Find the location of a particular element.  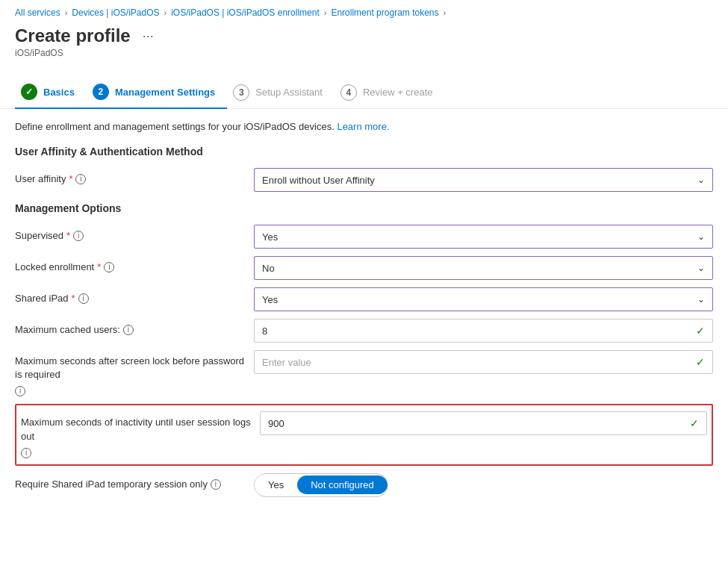

locked-enrollment-info-icon: i is located at coordinates (109, 267).